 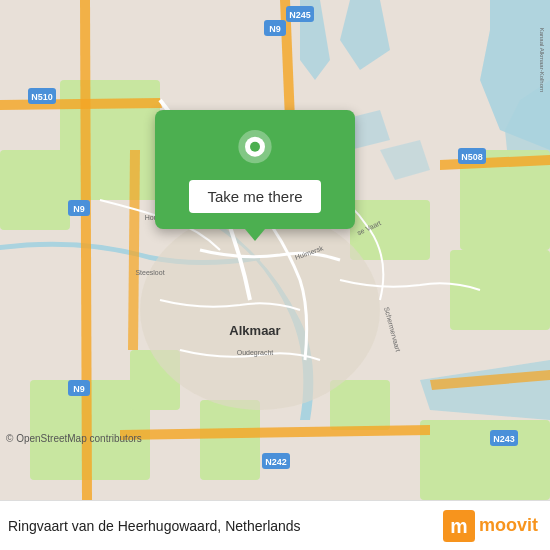 What do you see at coordinates (42, 97) in the screenshot?
I see `svg-text: N510` at bounding box center [42, 97].